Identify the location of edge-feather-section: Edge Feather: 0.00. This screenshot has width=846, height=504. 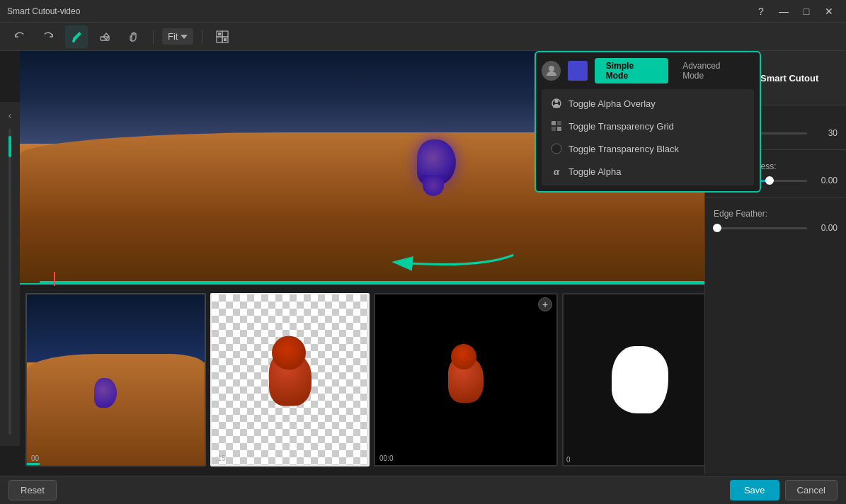
(776, 221).